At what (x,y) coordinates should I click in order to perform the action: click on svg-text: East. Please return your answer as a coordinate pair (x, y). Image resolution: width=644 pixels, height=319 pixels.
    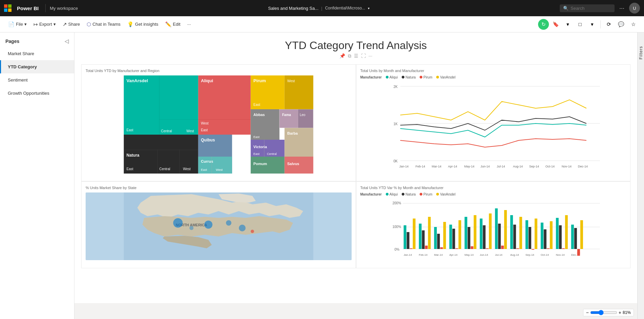
    Looking at the image, I should click on (257, 137).